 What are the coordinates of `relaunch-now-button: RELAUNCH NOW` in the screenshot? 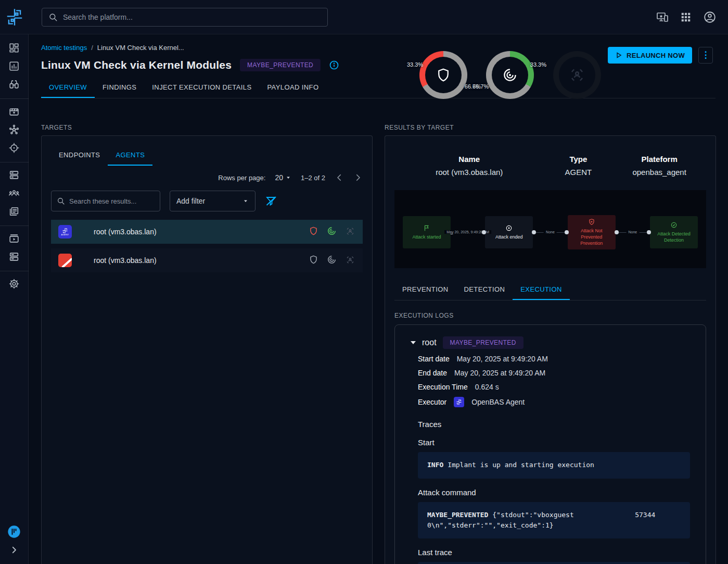 It's located at (650, 55).